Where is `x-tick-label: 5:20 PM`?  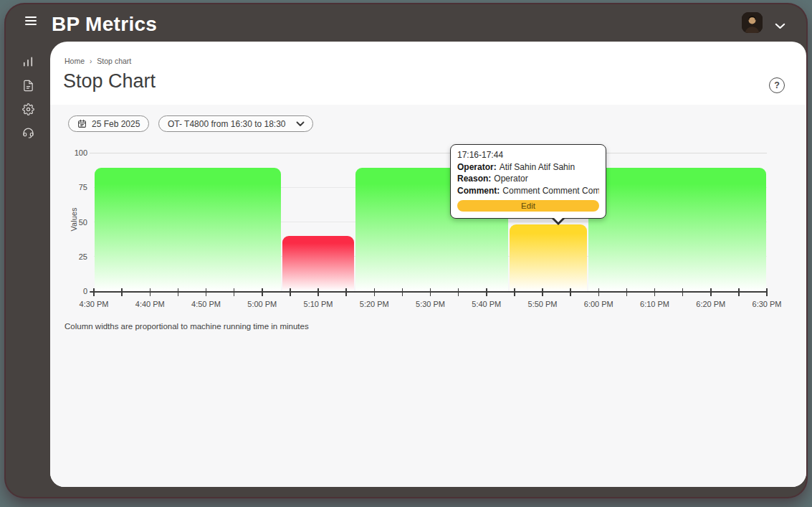
x-tick-label: 5:20 PM is located at coordinates (374, 304).